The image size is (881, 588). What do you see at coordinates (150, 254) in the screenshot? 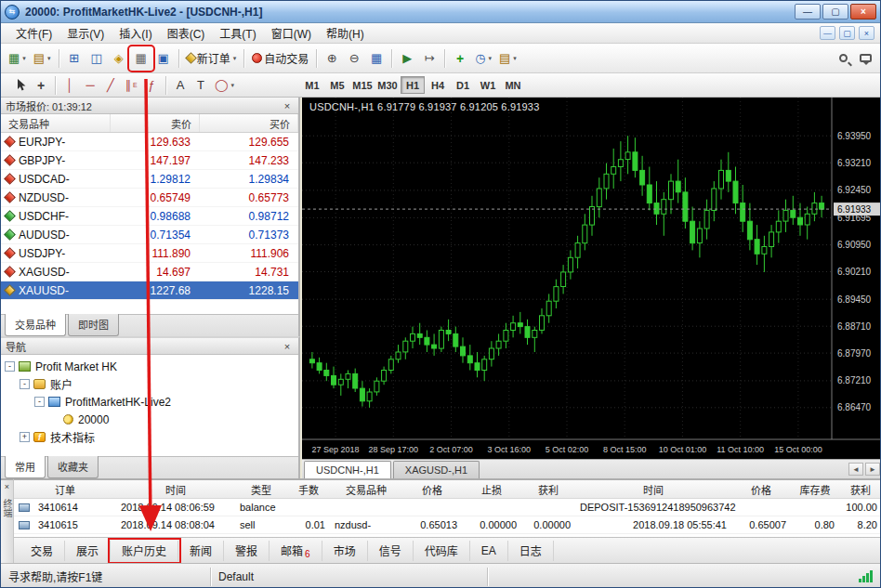
I see `market-row-usdjpy: USDJPY-111.890111.906` at bounding box center [150, 254].